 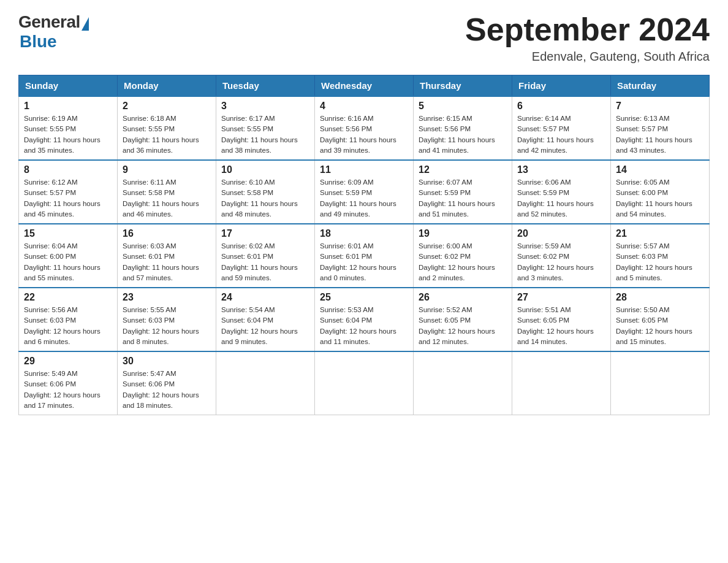 What do you see at coordinates (68, 199) in the screenshot?
I see `day-info: Sunrise: 6:12 AMSunset: 5:57 PMDaylight:…` at bounding box center [68, 199].